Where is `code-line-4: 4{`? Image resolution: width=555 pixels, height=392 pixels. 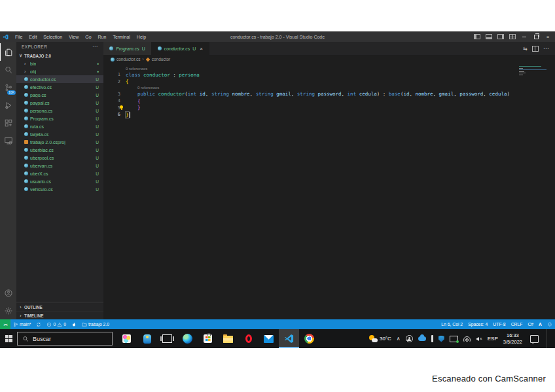
code-line-4: 4{ is located at coordinates (329, 101).